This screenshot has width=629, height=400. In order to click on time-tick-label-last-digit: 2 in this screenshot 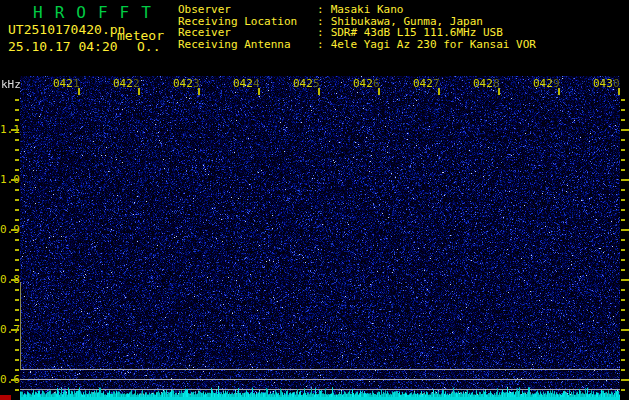, I will do `click(136, 84)`.